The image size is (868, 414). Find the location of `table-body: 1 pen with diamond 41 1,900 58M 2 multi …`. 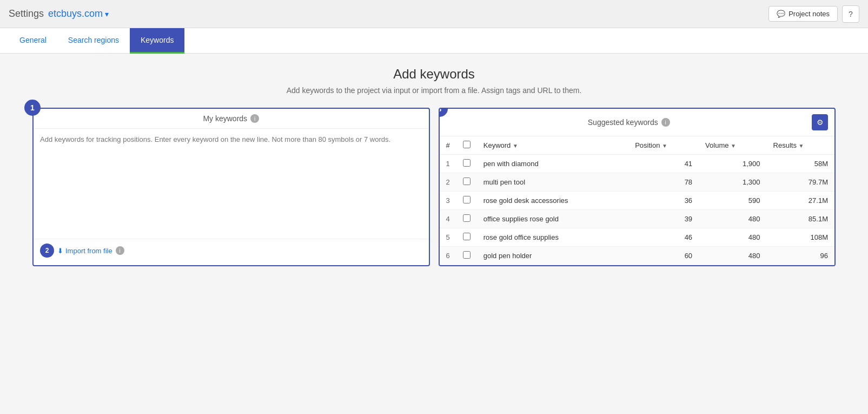

table-body: 1 pen with diamond 41 1,900 58M 2 multi … is located at coordinates (637, 210).